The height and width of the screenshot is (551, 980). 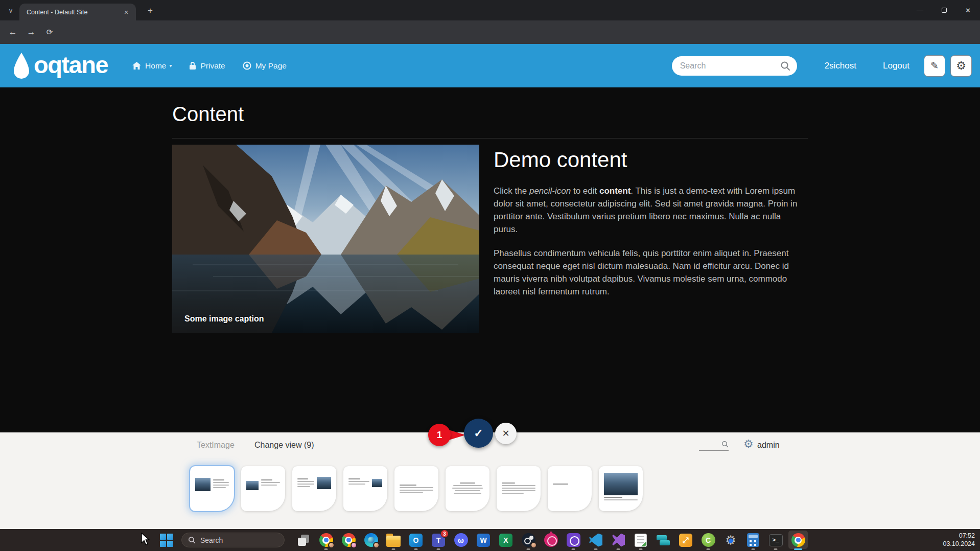 I want to click on taskbar-search: Search, so click(x=233, y=540).